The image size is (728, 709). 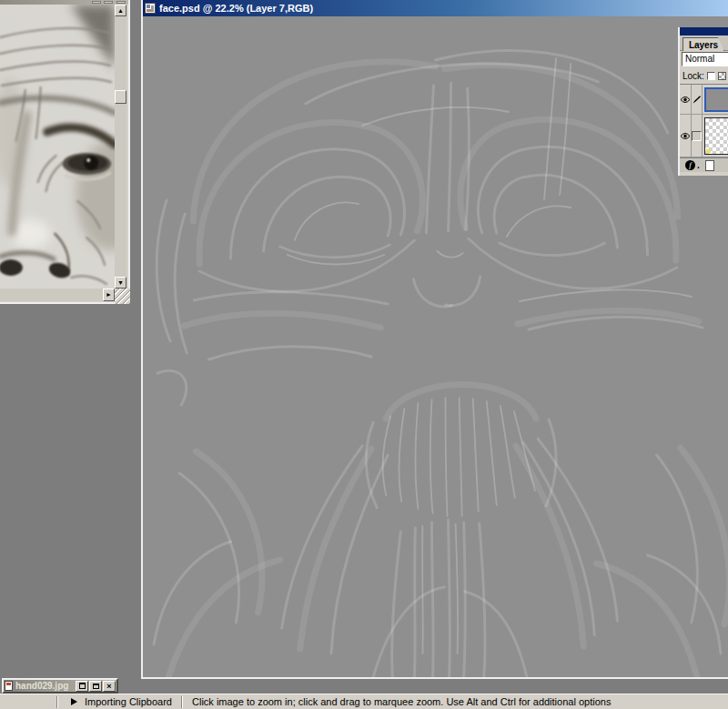 What do you see at coordinates (708, 151) in the screenshot?
I see `thumbnail-paint-speck` at bounding box center [708, 151].